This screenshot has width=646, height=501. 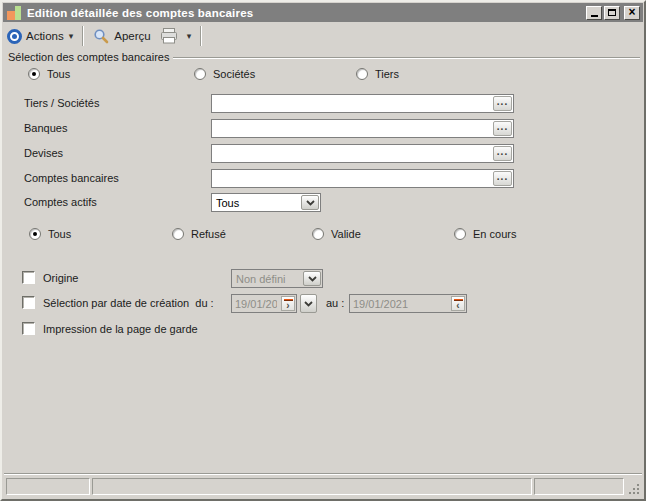 What do you see at coordinates (190, 36) in the screenshot?
I see `print-options-button: ▾` at bounding box center [190, 36].